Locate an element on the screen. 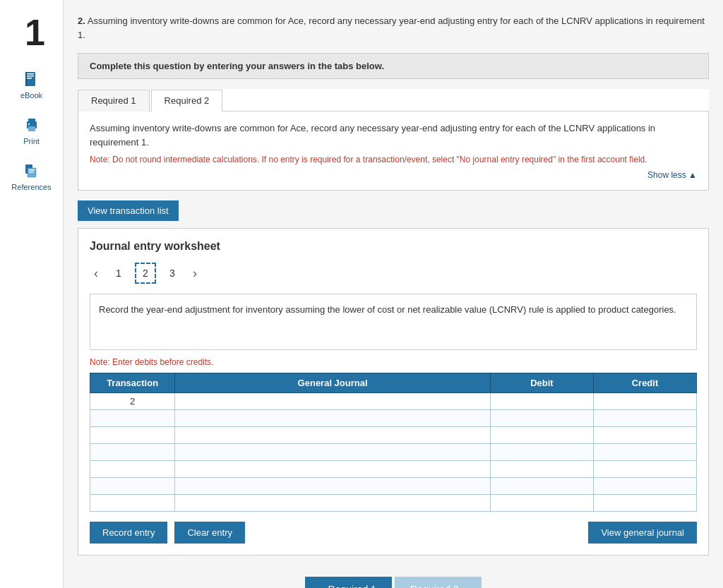 This screenshot has height=588, width=723. worksheet-title: Journal entry worksheet is located at coordinates (393, 246).